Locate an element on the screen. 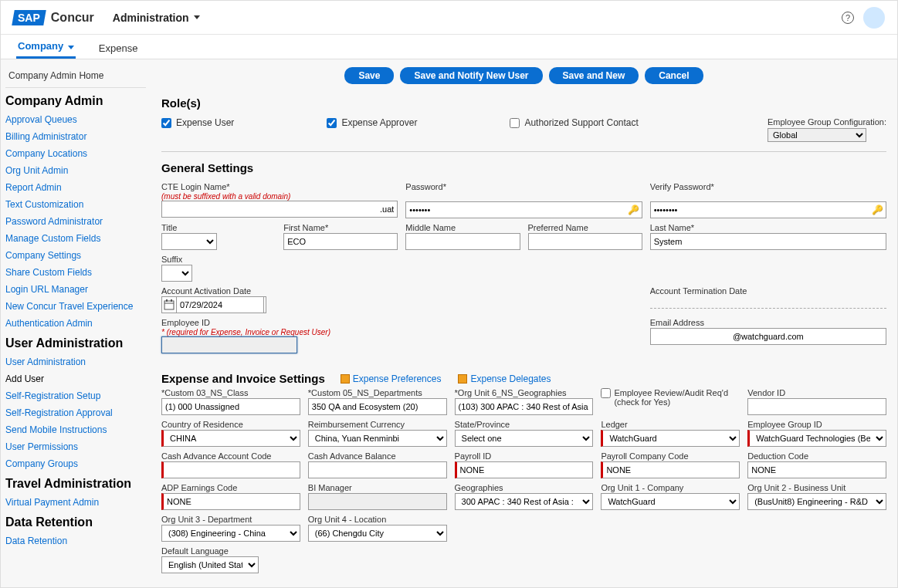 The image size is (898, 588). role-authorized-support-checkbox is located at coordinates (514, 123).